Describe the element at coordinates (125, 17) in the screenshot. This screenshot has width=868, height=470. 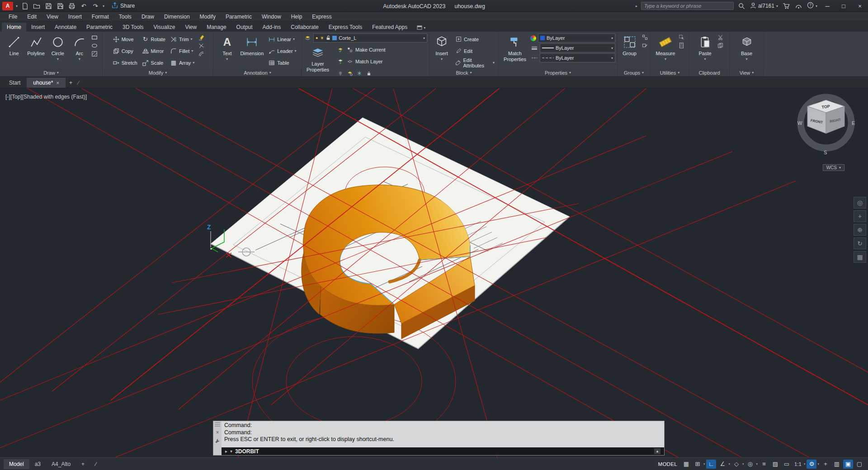
I see `menu-tools: Tools` at that location.